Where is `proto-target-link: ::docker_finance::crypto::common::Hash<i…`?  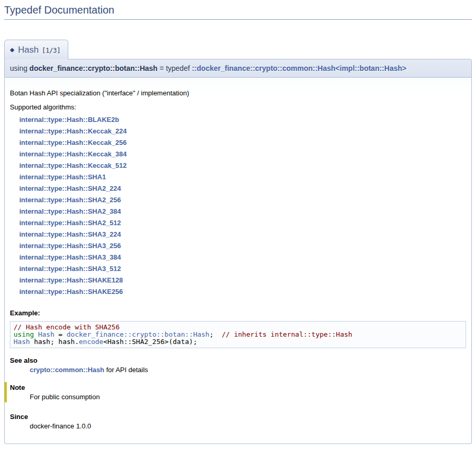
proto-target-link: ::docker_finance::crypto::common::Hash<i… is located at coordinates (299, 68).